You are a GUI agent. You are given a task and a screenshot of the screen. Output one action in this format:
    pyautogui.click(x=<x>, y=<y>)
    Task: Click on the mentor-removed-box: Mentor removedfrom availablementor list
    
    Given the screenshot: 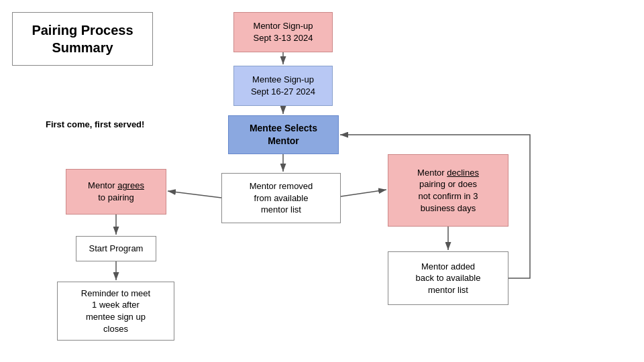 What is the action you would take?
    pyautogui.click(x=281, y=198)
    